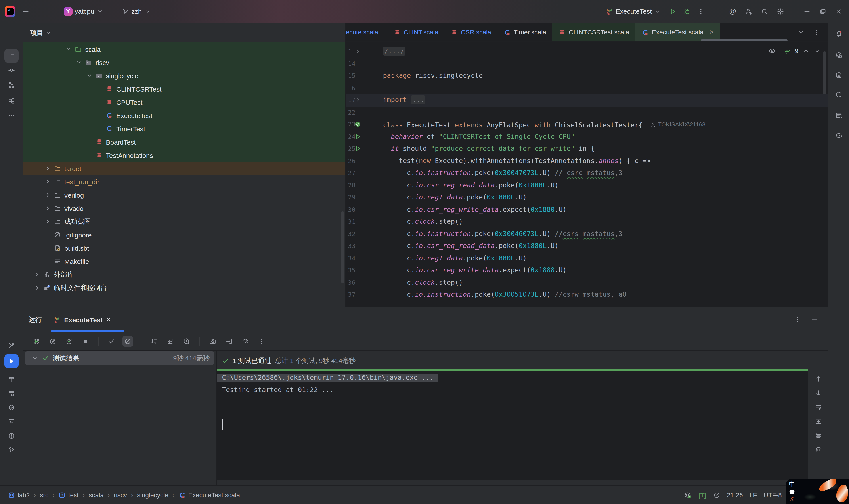 The image size is (849, 504). Describe the element at coordinates (416, 32) in the screenshot. I see `editor-tab-clint-scala: CLINT.scala` at that location.